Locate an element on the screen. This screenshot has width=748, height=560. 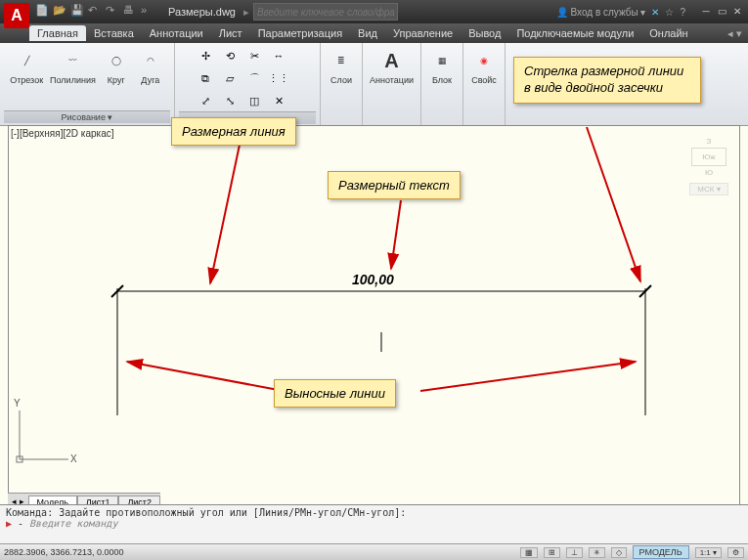
erase-icon: ✕ is located at coordinates (279, 101).